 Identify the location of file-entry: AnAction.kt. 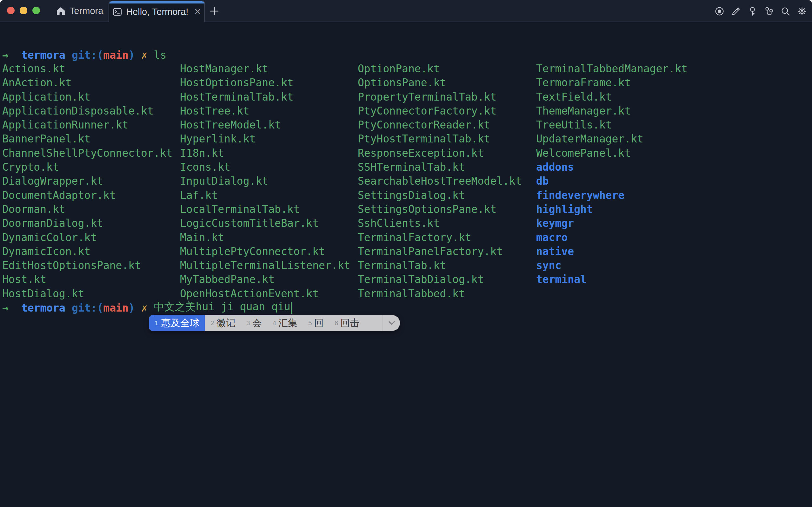
(87, 83).